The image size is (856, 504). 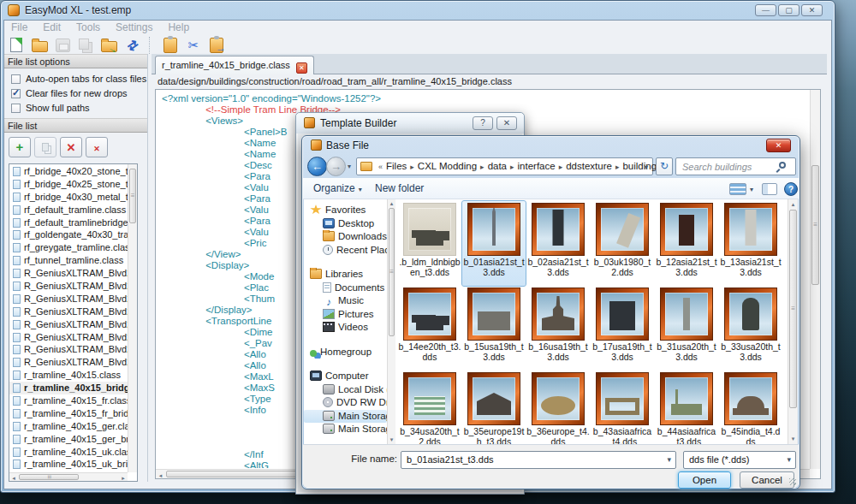 I want to click on file-grid-item: b_15usa19th_t3.dds, so click(x=494, y=329).